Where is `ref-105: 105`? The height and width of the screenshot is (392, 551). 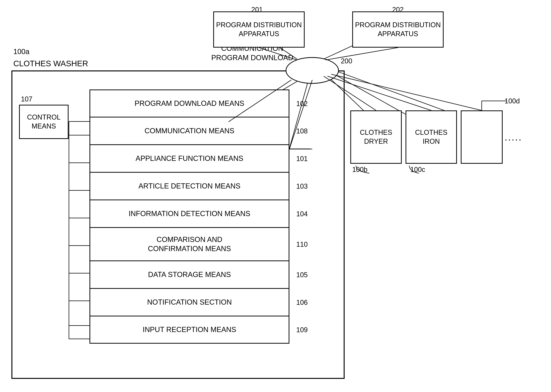
ref-105: 105 is located at coordinates (302, 275).